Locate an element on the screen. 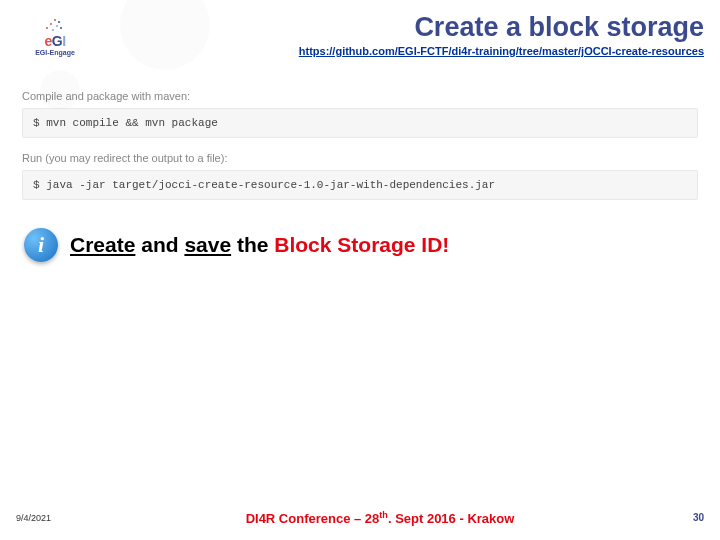  run-label: Run (you may redirect the output to a fi… is located at coordinates (360, 158).